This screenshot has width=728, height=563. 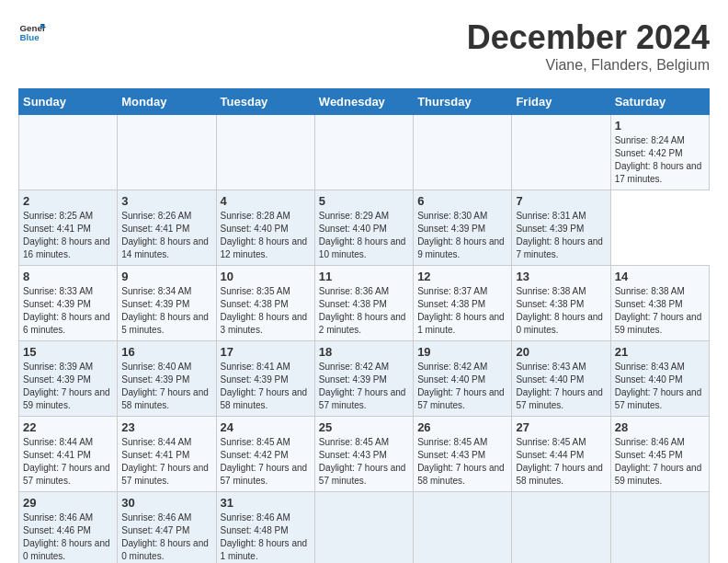 What do you see at coordinates (166, 276) in the screenshot?
I see `day-number: 9` at bounding box center [166, 276].